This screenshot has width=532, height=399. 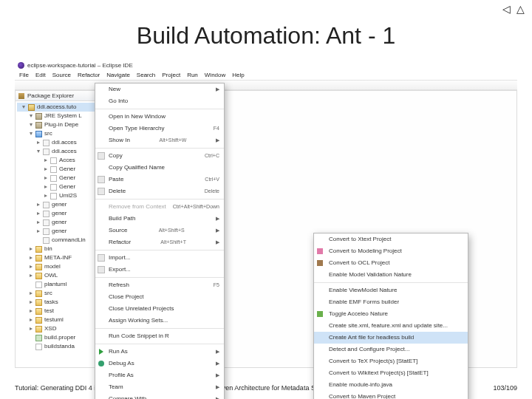 I want to click on shortcut-label: Ctrl+V, so click(x=212, y=180).